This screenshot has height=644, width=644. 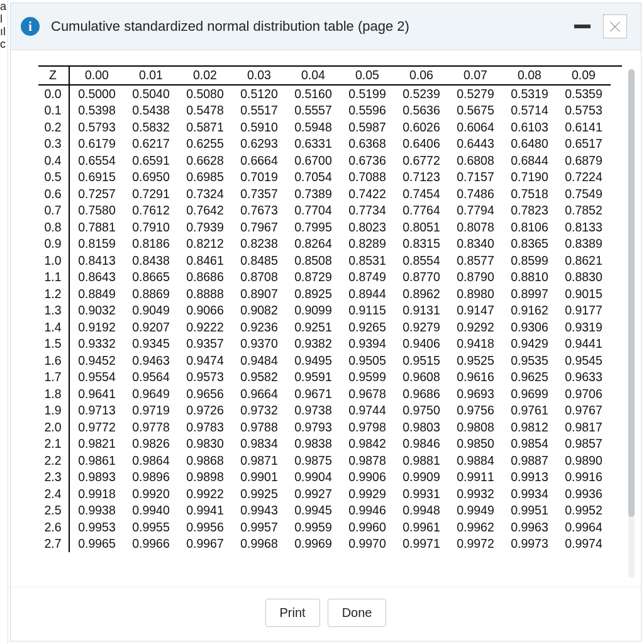 What do you see at coordinates (475, 145) in the screenshot?
I see `table-cell: 0.6443` at bounding box center [475, 145].